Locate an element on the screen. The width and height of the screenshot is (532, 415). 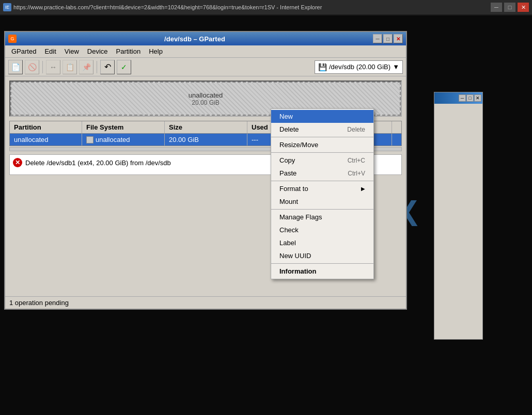
ctx-mount-label: Mount is located at coordinates (289, 201).